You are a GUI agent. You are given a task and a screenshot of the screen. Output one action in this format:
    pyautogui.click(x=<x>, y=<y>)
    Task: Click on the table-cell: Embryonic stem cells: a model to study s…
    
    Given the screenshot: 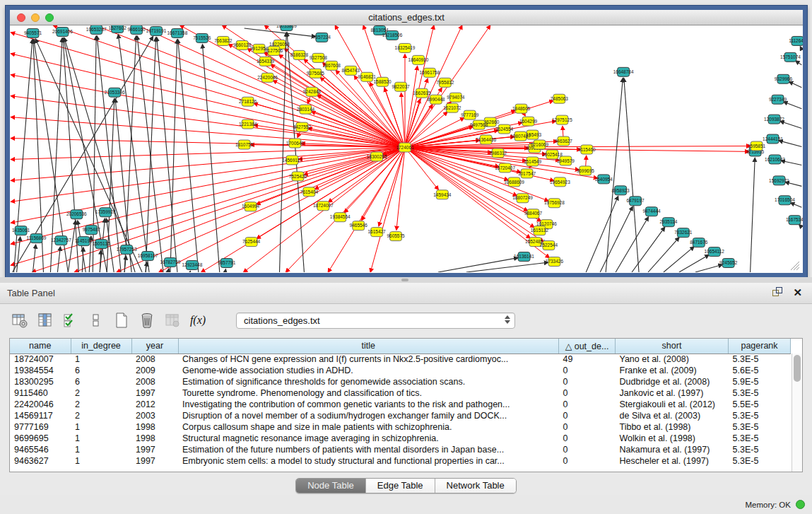 What is the action you would take?
    pyautogui.click(x=369, y=461)
    